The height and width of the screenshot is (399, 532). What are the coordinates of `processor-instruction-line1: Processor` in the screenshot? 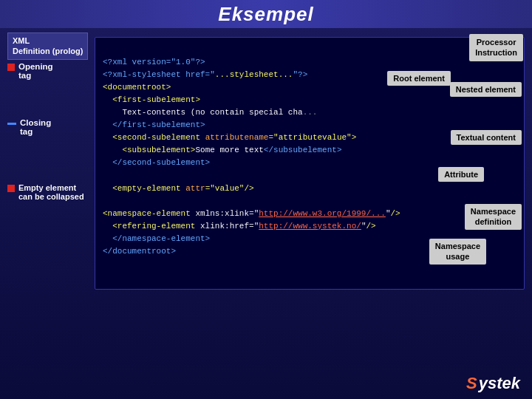 It's located at (497, 42).